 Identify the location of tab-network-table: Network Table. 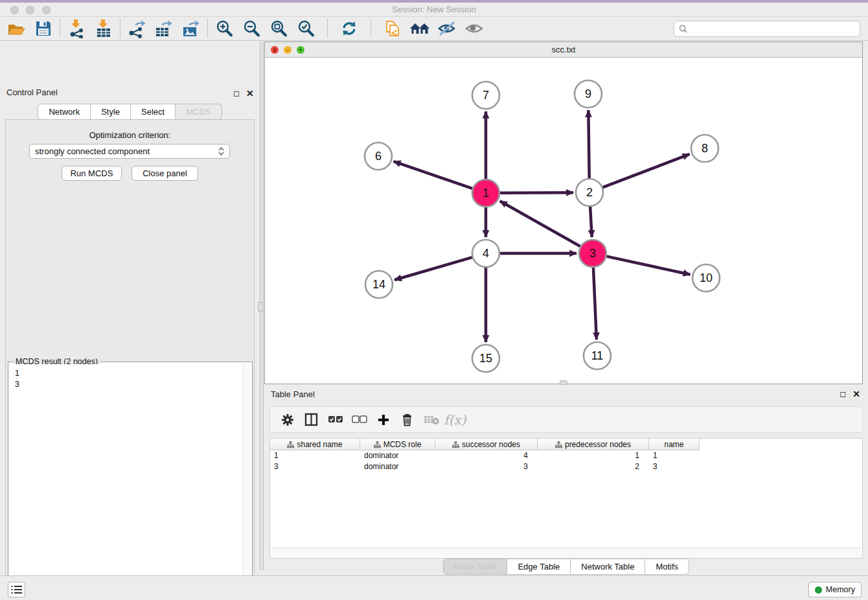
(608, 566).